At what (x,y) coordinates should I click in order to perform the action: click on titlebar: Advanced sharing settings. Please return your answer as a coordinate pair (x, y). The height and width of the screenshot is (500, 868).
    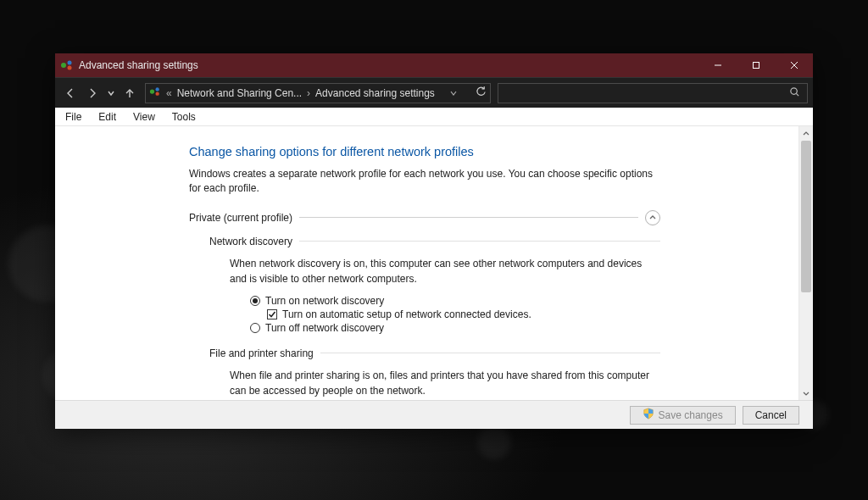
    Looking at the image, I should click on (434, 65).